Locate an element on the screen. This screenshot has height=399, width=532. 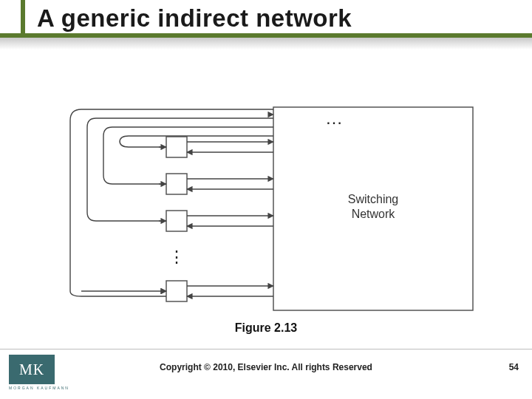
publisher-logo: MK MORGAN KAUFMANN is located at coordinates (44, 375).